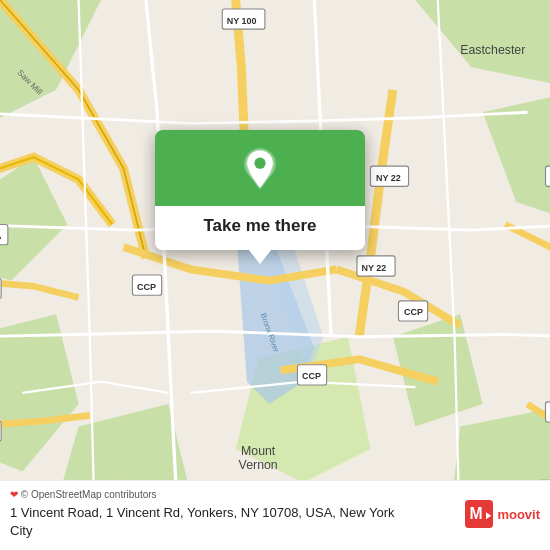 This screenshot has height=550, width=550. What do you see at coordinates (479, 514) in the screenshot?
I see `moovit-icon: M` at bounding box center [479, 514].